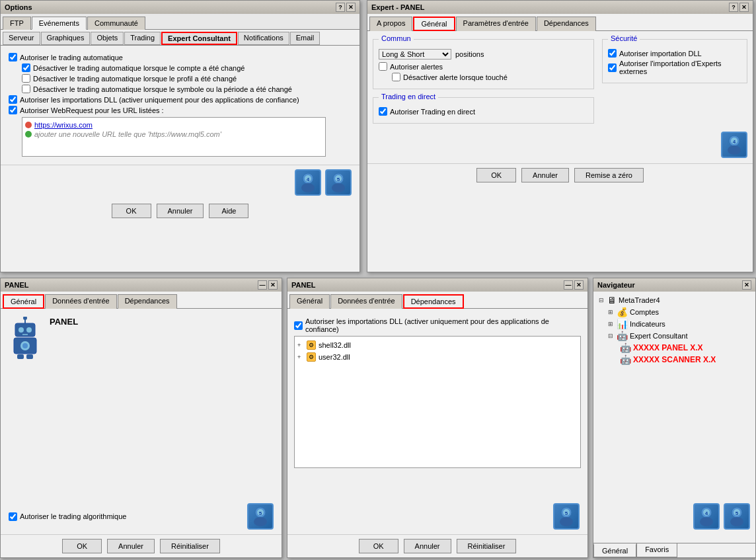 This screenshot has width=756, height=560. Describe the element at coordinates (568, 285) in the screenshot. I see `panel-deps-min-btn: —` at that location.